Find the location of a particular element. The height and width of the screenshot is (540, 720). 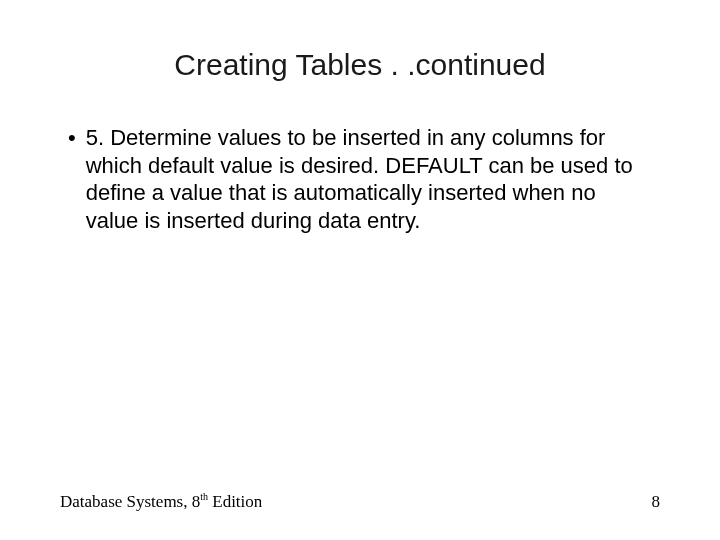

footer-sup: th is located at coordinates (204, 496).